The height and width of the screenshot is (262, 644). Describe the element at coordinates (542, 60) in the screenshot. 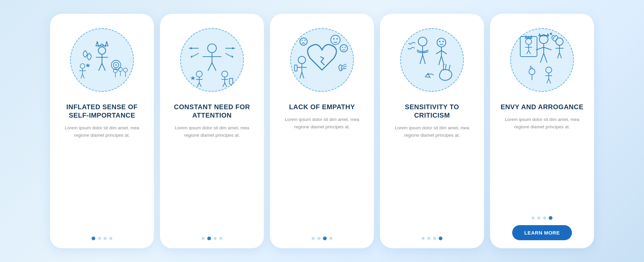

I see `envy-figures-icon: ✦ ✦` at that location.